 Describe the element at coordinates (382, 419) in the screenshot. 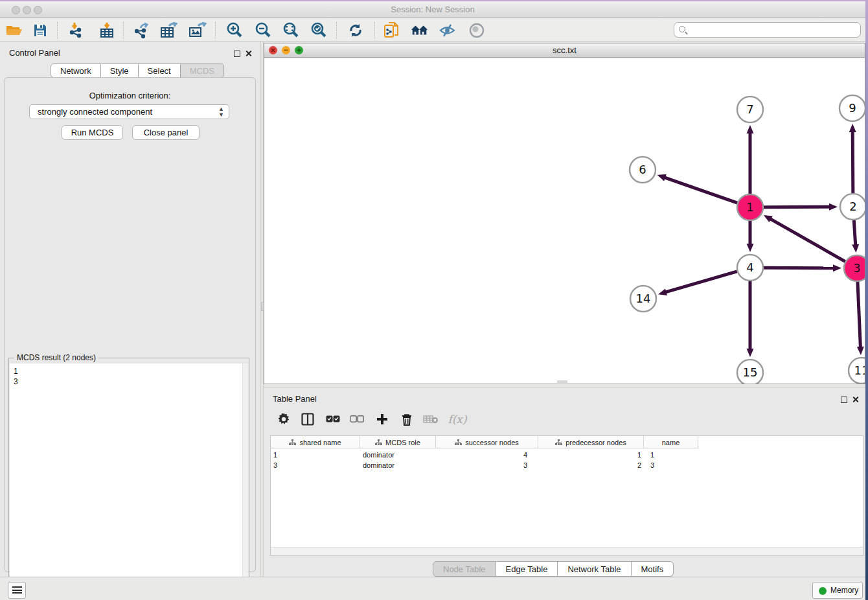

I see `add-column-icon` at that location.